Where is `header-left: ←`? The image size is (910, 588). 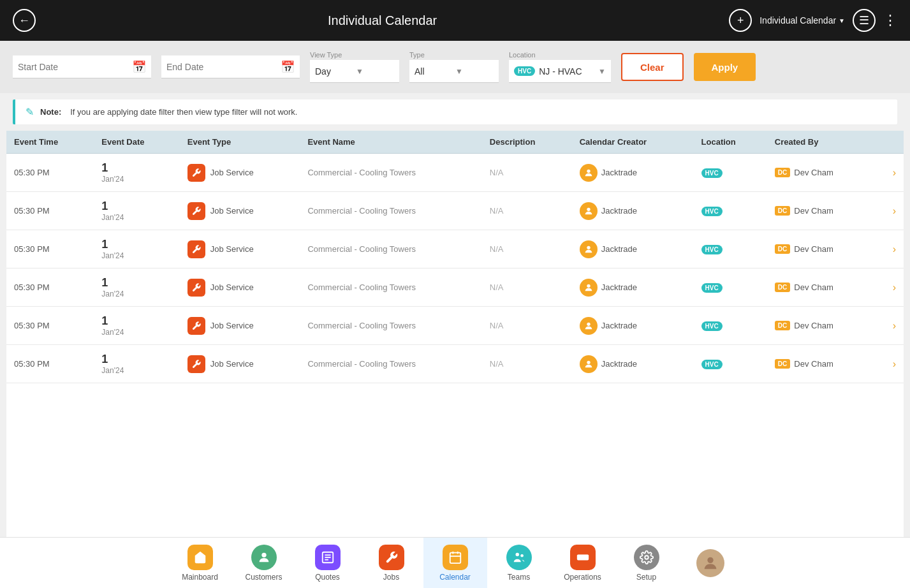
header-left: ← is located at coordinates (24, 20).